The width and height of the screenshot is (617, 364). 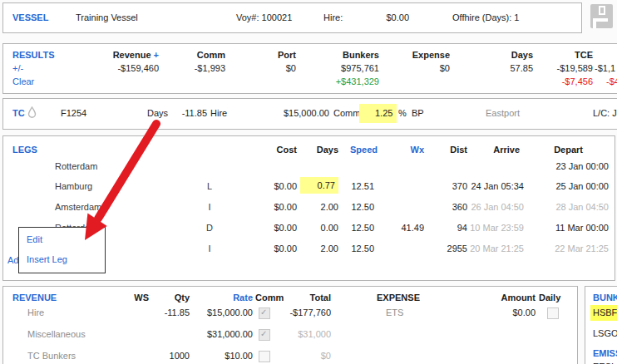 I want to click on leg-arrive: 10 Mar 23:59, so click(x=486, y=228).